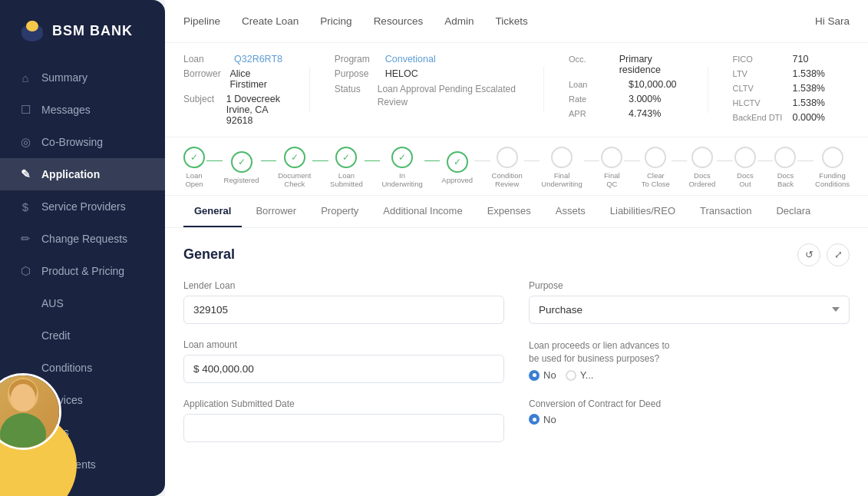 This screenshot has height=496, width=868. Describe the element at coordinates (52, 303) in the screenshot. I see `sidebar-item-label: AUS` at that location.